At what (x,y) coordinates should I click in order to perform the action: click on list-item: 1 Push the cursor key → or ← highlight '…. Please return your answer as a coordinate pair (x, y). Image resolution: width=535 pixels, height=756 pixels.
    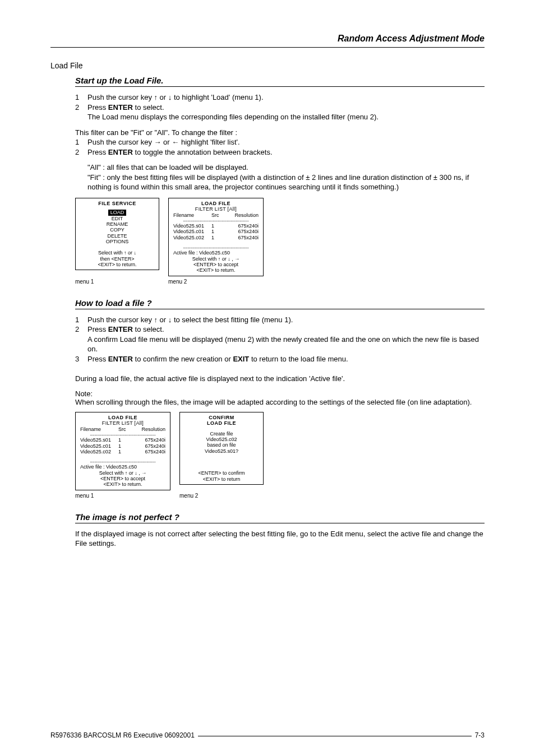
    Looking at the image, I should click on (280, 142).